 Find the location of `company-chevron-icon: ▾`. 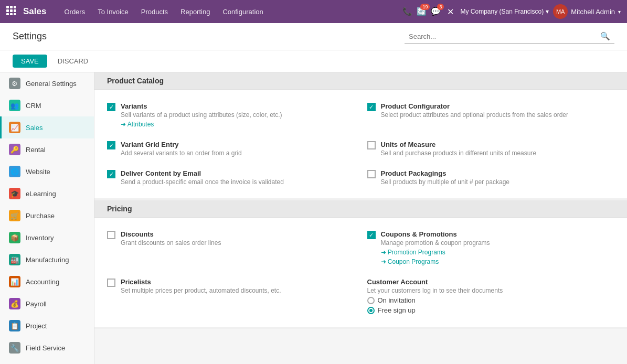

company-chevron-icon: ▾ is located at coordinates (547, 12).